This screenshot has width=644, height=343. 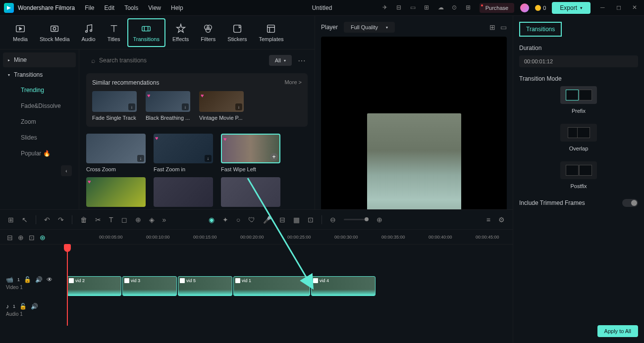 I want to click on add-icon: +, so click(x=274, y=157).